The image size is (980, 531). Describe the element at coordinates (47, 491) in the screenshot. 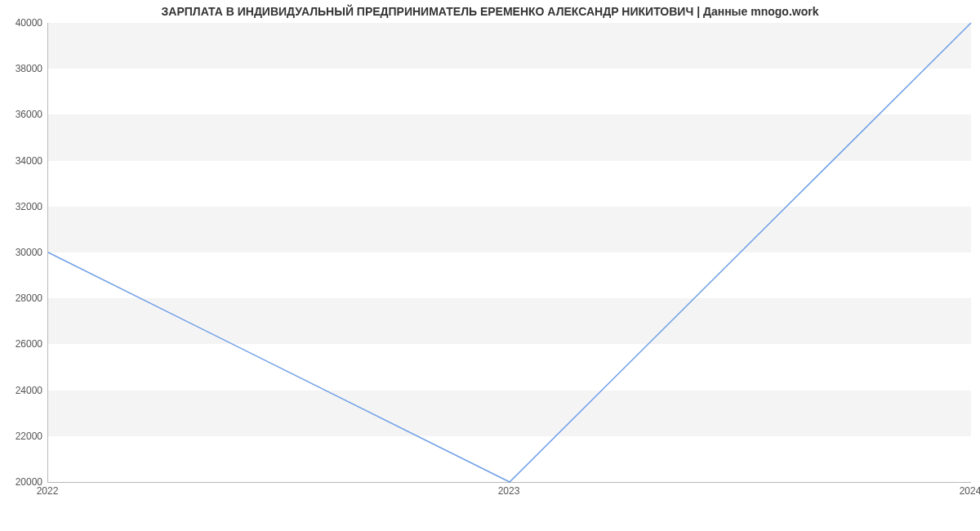

I see `x-tick-label: 2022` at that location.